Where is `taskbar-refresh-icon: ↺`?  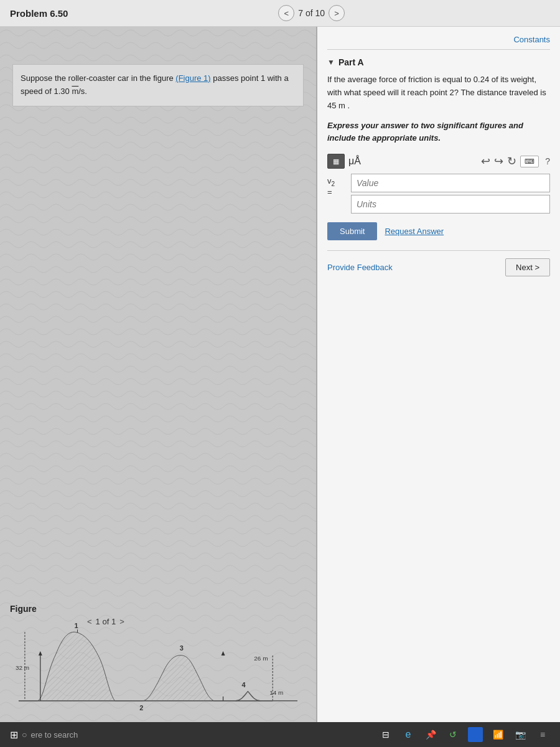 taskbar-refresh-icon: ↺ is located at coordinates (453, 735).